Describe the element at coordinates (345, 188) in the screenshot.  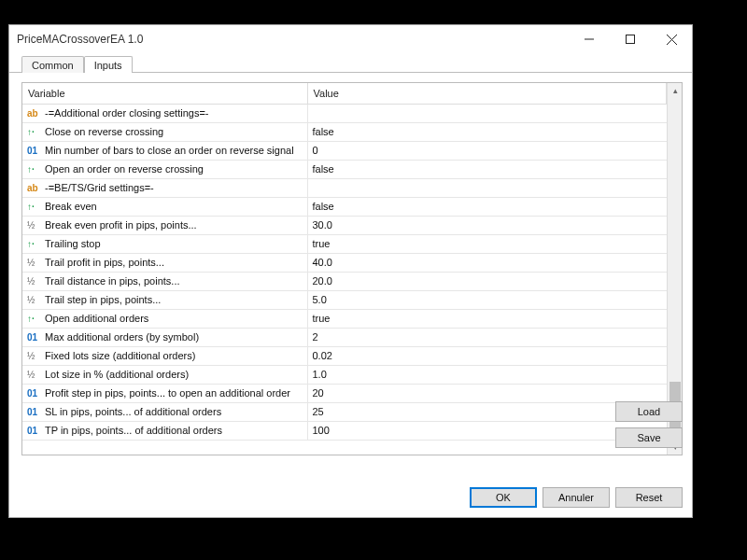
I see `table-row: ab-=BE/TS/Grid settings=-` at that location.